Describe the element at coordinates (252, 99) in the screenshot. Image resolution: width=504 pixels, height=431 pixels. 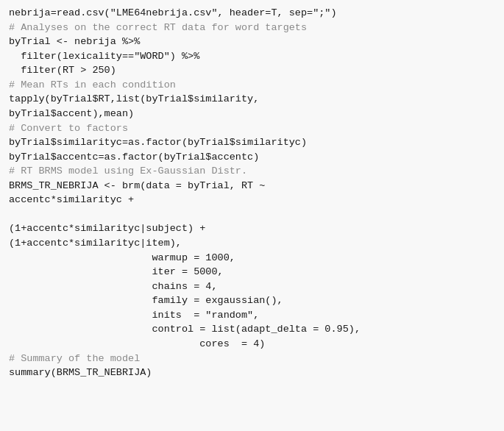
I see `code-line: tapply(byTrial$RT,list(byTrial$similarit…` at that location.